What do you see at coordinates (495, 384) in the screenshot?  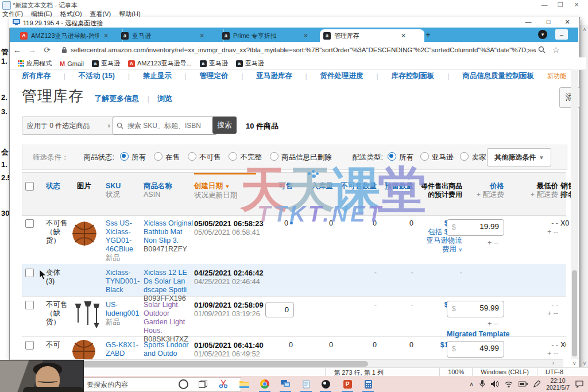 I see `speaker-icon` at bounding box center [495, 384].